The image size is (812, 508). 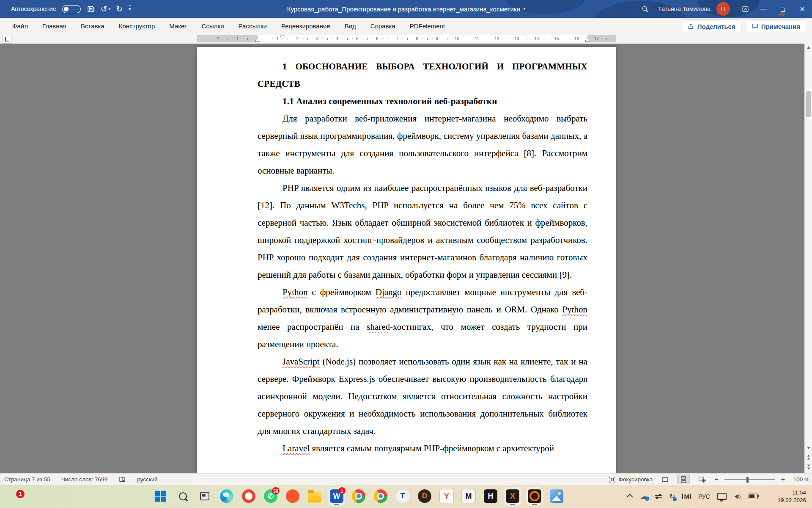 I want to click on quick-access-toolbar-icon: ▾, so click(x=130, y=9).